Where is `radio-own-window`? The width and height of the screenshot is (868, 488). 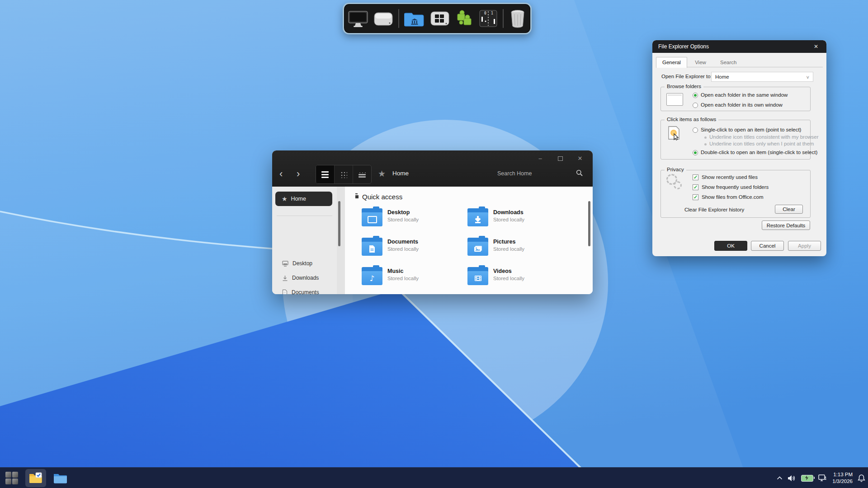 radio-own-window is located at coordinates (695, 105).